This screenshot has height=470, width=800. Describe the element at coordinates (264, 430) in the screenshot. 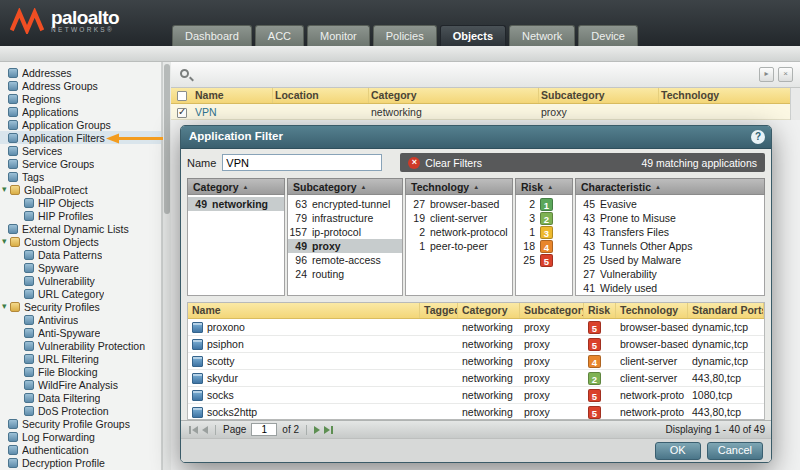

I see `page-input` at that location.